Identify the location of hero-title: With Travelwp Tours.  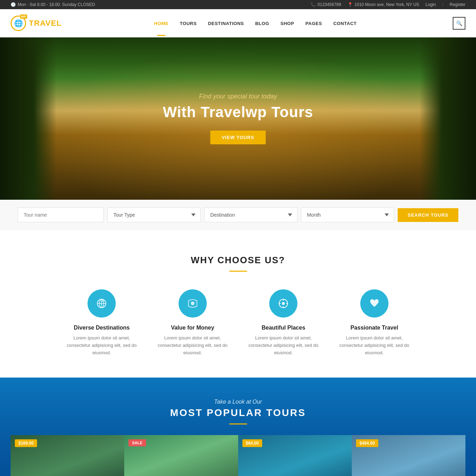
(238, 112).